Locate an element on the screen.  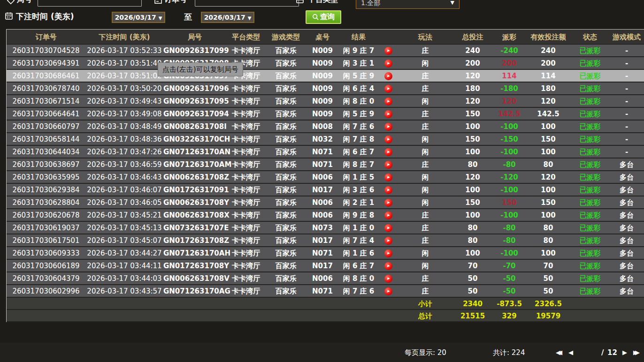
round-number: GN071263170AG is located at coordinates (195, 292).